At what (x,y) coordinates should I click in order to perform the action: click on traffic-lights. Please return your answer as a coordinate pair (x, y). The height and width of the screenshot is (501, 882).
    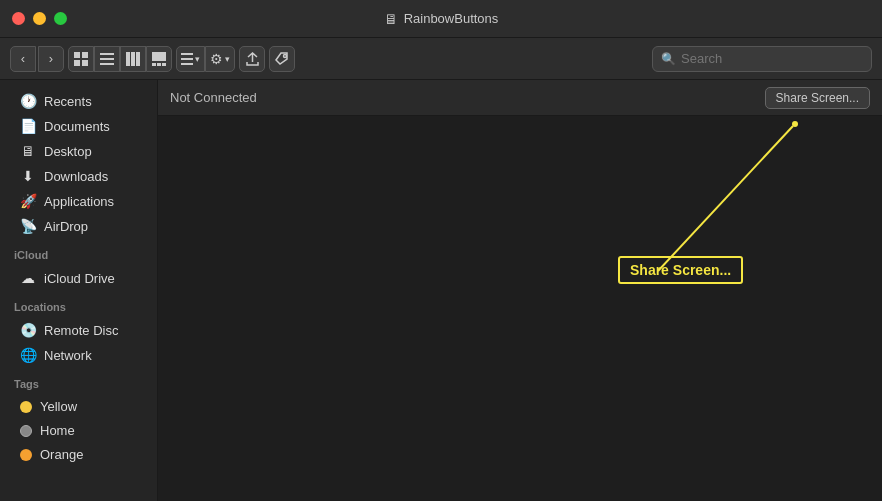
    Looking at the image, I should click on (40, 18).